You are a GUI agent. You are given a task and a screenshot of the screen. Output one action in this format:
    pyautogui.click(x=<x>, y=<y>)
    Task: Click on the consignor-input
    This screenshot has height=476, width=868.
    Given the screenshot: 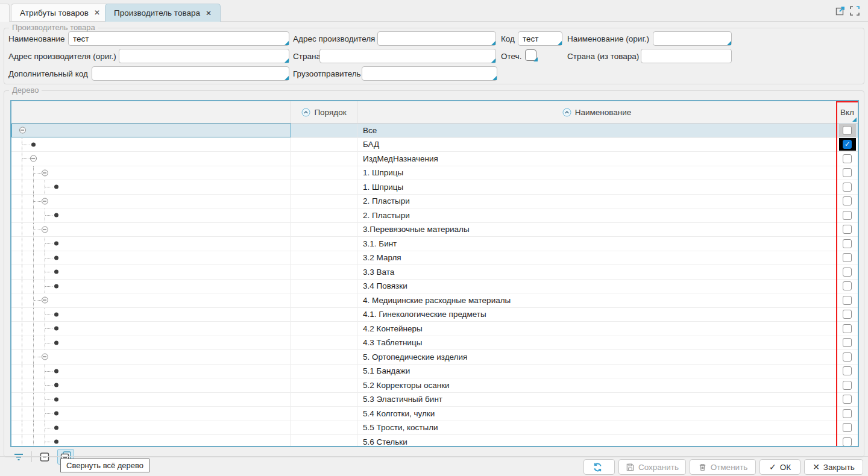 What is the action you would take?
    pyautogui.click(x=429, y=74)
    